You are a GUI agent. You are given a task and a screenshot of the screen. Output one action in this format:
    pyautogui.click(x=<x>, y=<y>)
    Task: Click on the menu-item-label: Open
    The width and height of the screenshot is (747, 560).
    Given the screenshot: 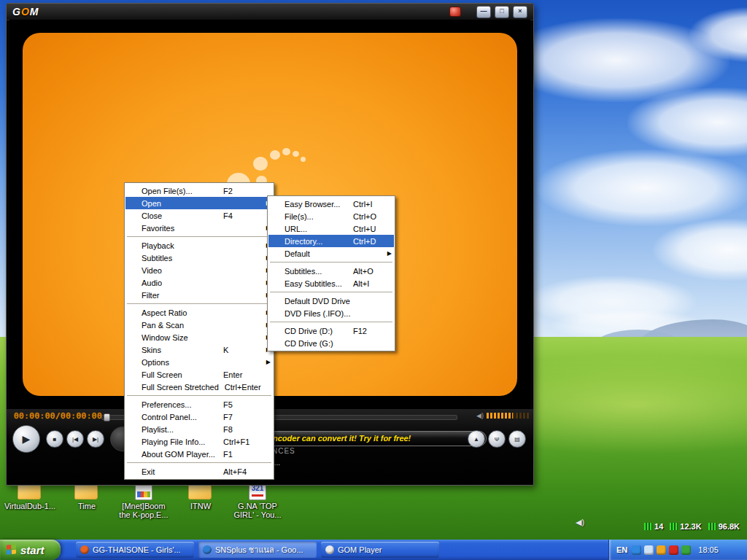 What is the action you would take?
    pyautogui.click(x=152, y=203)
    